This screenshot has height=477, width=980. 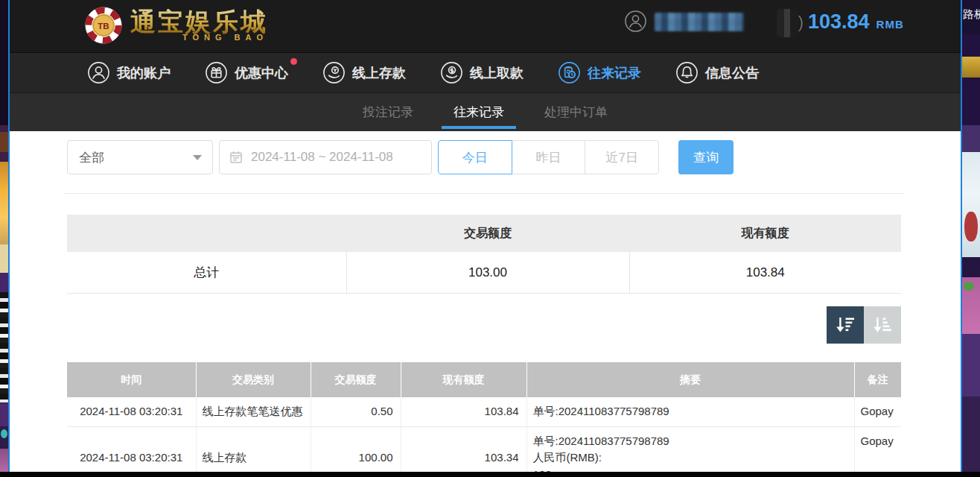 What do you see at coordinates (864, 325) in the screenshot?
I see `sort-toggle-group` at bounding box center [864, 325].